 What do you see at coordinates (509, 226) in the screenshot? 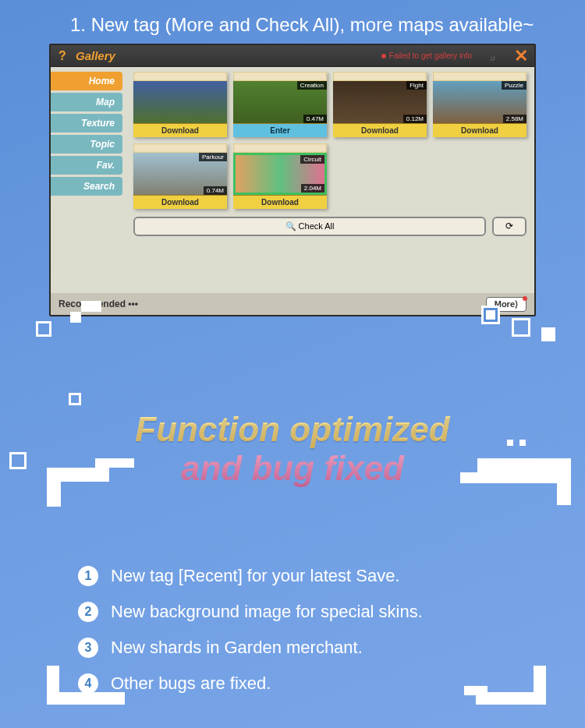
I see `refresh-button: ⟳` at bounding box center [509, 226].